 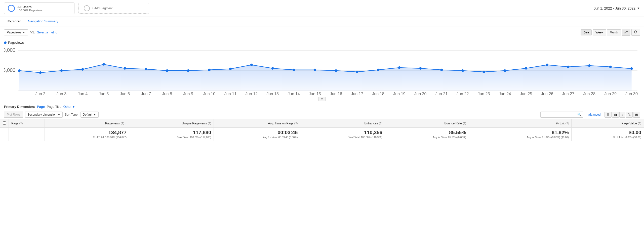 What do you see at coordinates (104, 93) in the screenshot?
I see `svg-text: Jun 5` at bounding box center [104, 93].